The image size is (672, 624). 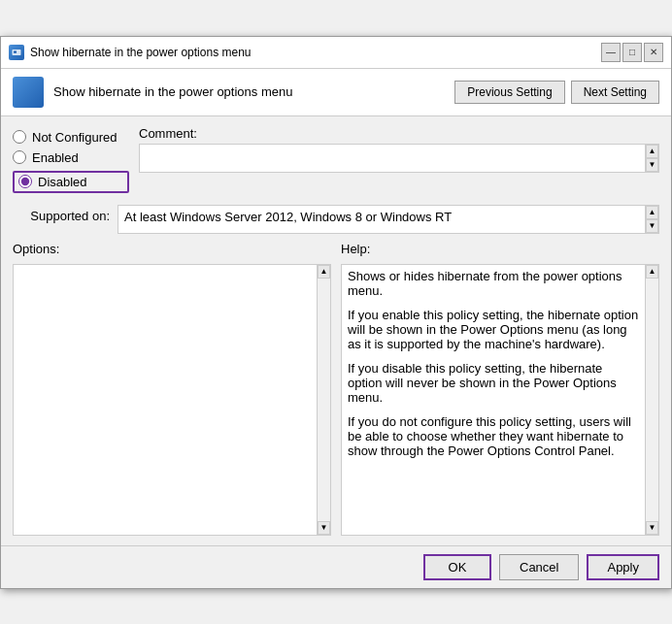 I want to click on comment-label: Comment:, so click(x=399, y=134).